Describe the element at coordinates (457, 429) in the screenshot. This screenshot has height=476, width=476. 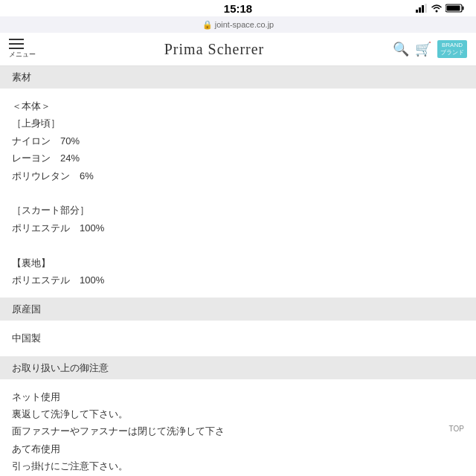
I see `top-button: TOP` at that location.